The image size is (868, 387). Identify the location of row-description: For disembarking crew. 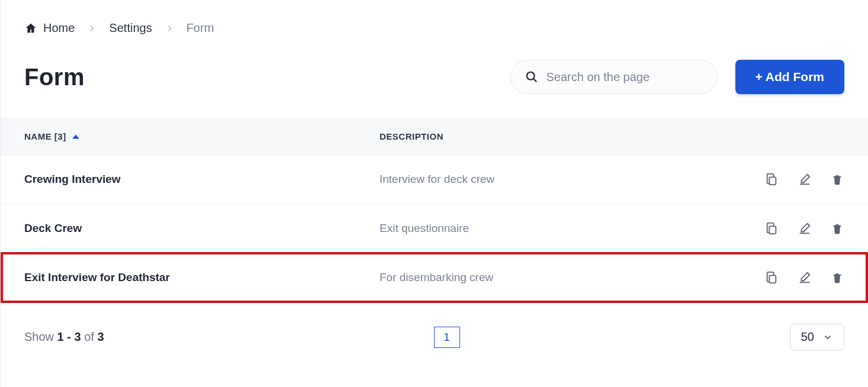
(547, 278).